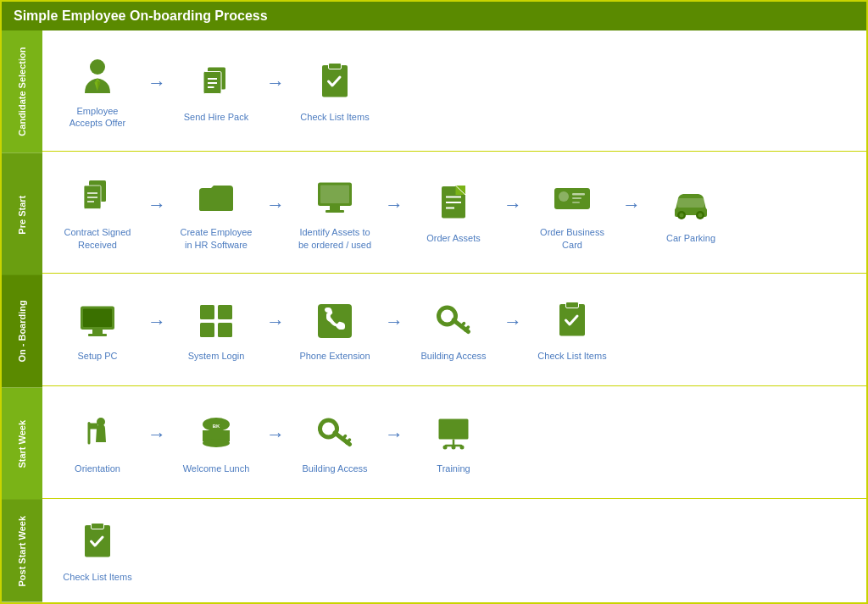 The image size is (868, 604). Describe the element at coordinates (453, 212) in the screenshot. I see `step-order-assets: Order Assets` at that location.